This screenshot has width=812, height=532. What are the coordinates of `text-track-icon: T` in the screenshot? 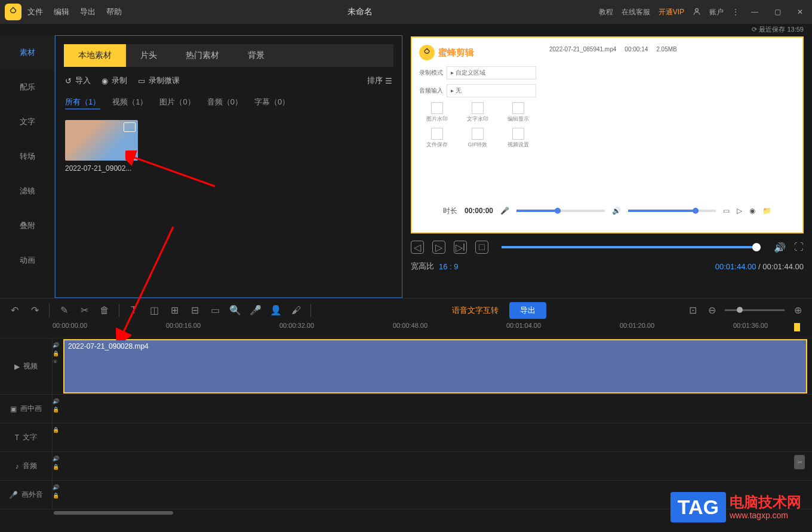 It's located at (17, 438).